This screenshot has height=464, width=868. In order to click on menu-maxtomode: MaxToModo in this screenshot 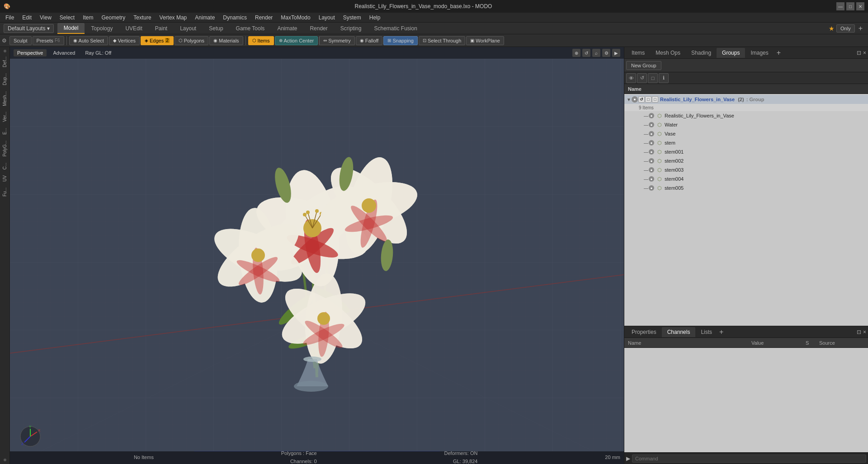, I will do `click(296, 18)`.